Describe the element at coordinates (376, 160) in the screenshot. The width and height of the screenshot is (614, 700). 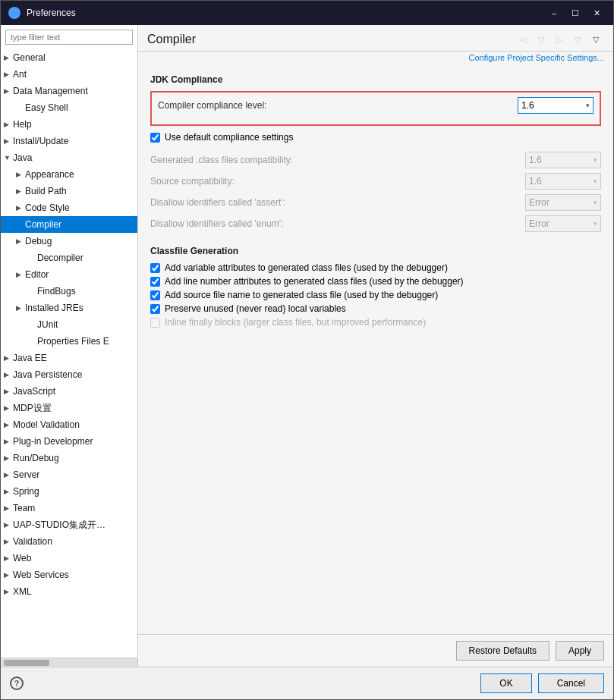
I see `generated-compat-row: Generated .class files compatibility: 1.…` at that location.